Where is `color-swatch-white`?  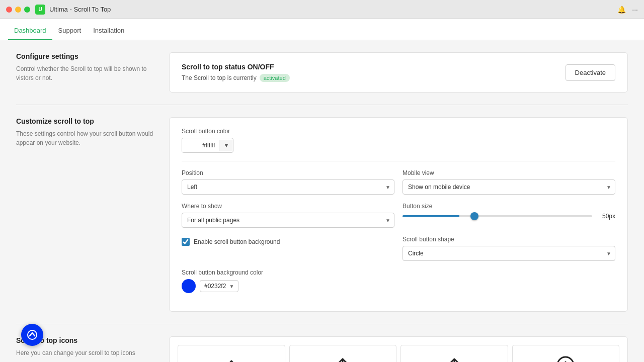 color-swatch-white is located at coordinates (190, 145).